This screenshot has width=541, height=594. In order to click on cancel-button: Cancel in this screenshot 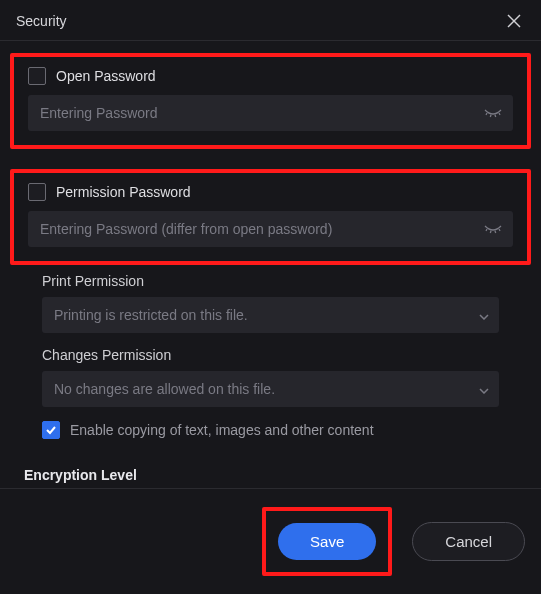, I will do `click(468, 542)`.